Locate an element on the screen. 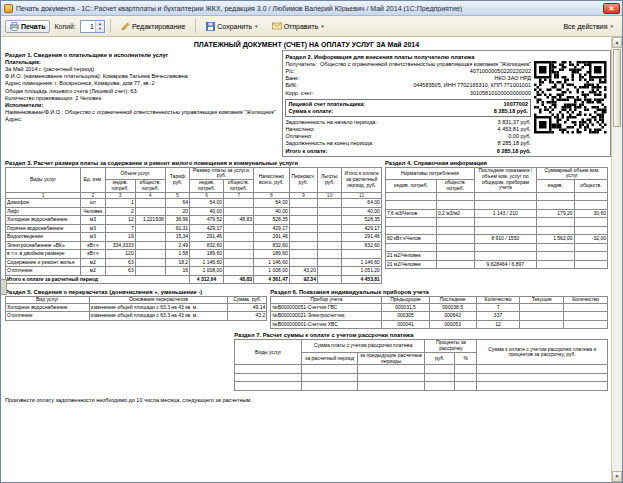 Image resolution: width=623 pixels, height=483 pixels. row-value: 4 453,81 руб. is located at coordinates (514, 130).